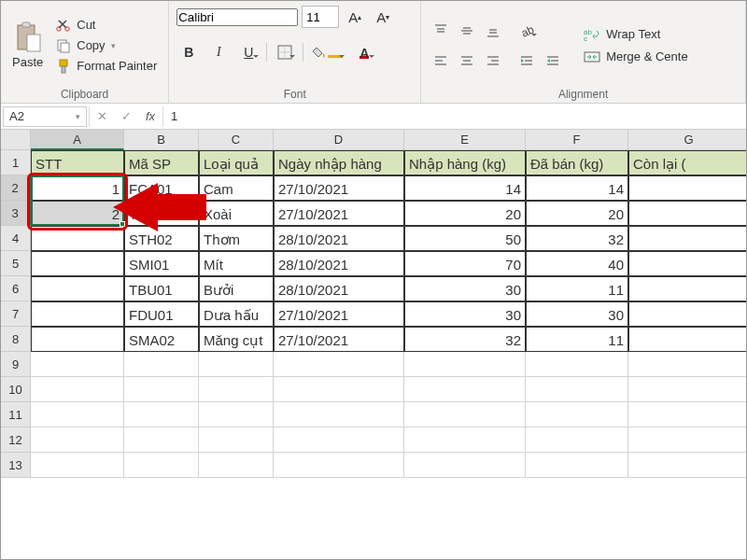 The width and height of the screenshot is (747, 560). I want to click on col-header-E: E, so click(465, 140).